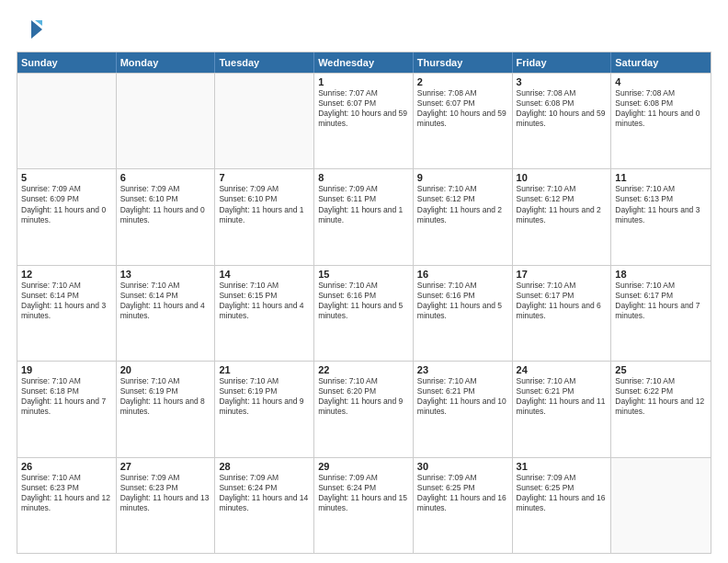  I want to click on day-number-24: 24, so click(563, 370).